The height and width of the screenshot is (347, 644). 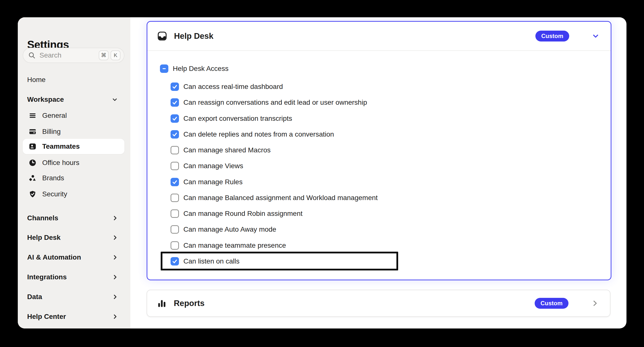 What do you see at coordinates (275, 103) in the screenshot?
I see `permission-label: Can reassign conversations and edit lead…` at bounding box center [275, 103].